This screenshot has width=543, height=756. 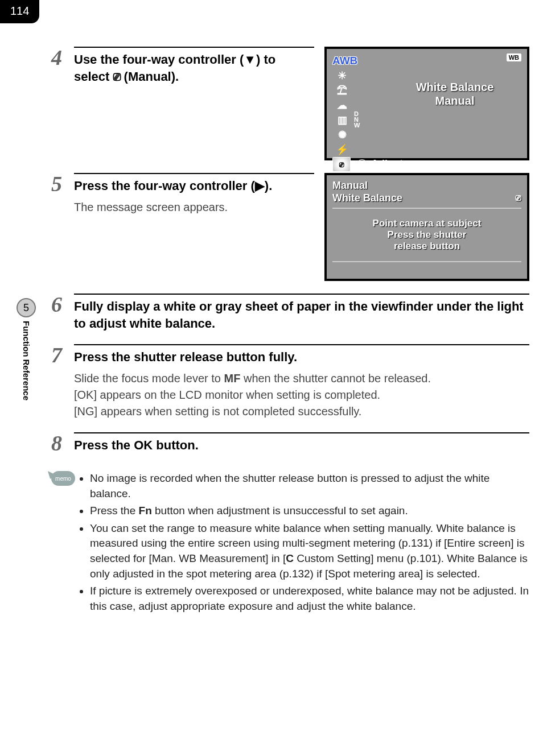 What do you see at coordinates (217, 411) in the screenshot?
I see `text: [NG] appears when setting is not complet…` at bounding box center [217, 411].